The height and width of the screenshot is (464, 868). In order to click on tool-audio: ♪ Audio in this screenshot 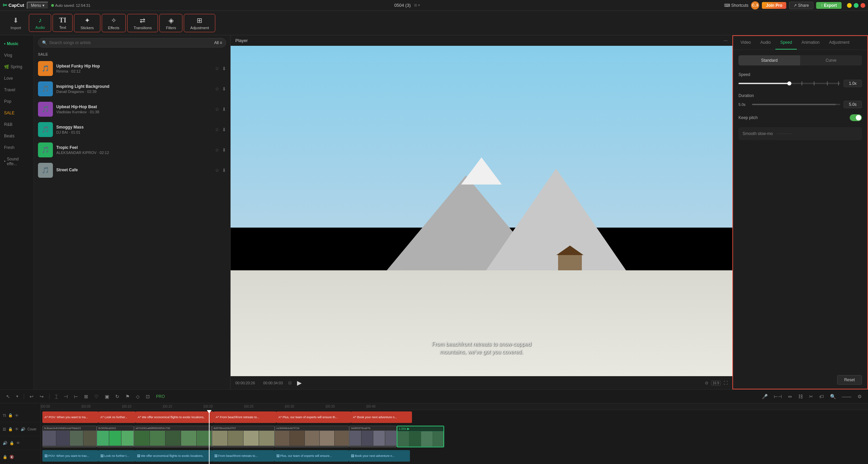, I will do `click(40, 23)`.